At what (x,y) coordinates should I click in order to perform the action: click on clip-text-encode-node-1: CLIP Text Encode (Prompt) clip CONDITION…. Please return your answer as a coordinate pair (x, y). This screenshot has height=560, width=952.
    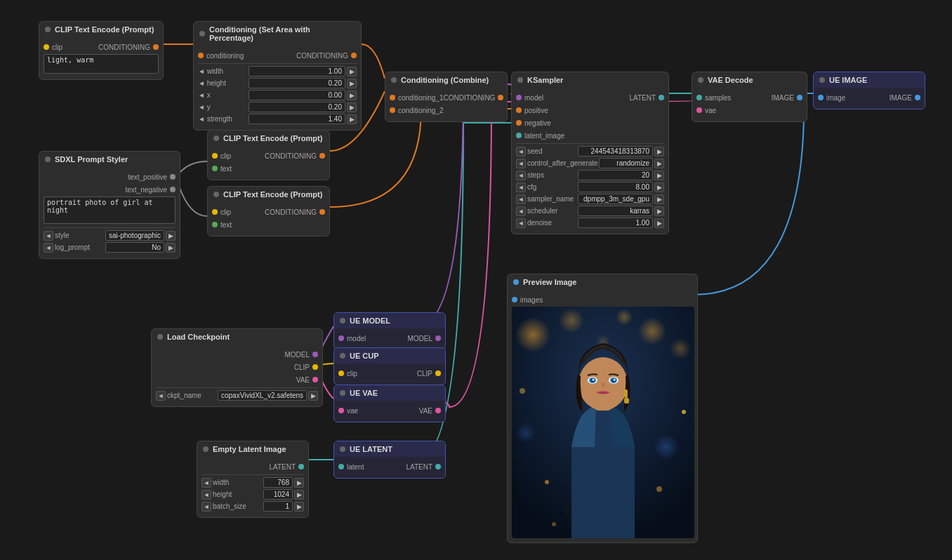
    Looking at the image, I should click on (101, 51).